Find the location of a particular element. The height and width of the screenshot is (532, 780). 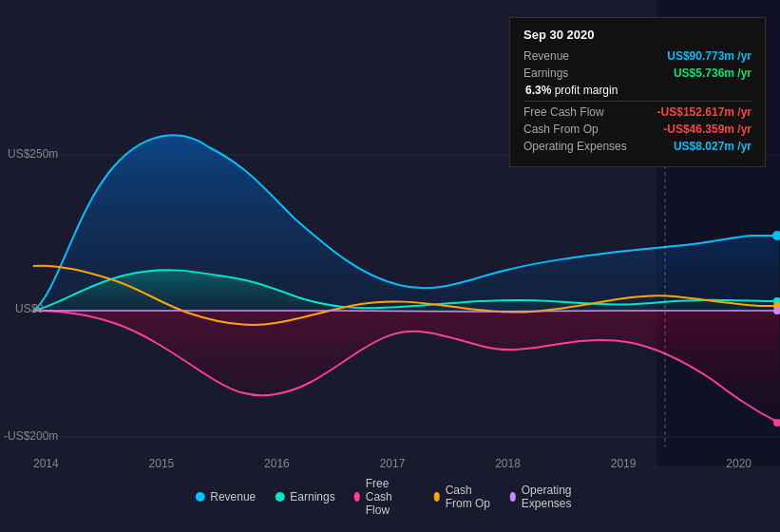

tooltip-label-earnings: Earnings is located at coordinates (576, 73).